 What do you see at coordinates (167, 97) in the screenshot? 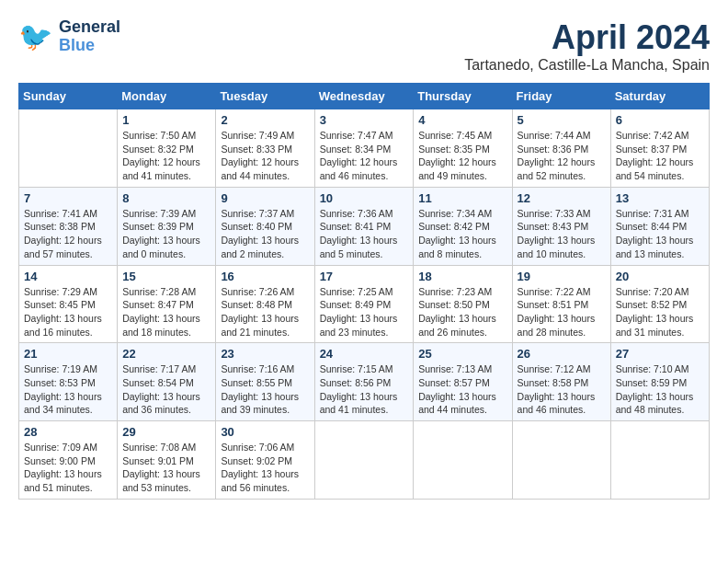
I see `header-monday: Monday` at bounding box center [167, 97].